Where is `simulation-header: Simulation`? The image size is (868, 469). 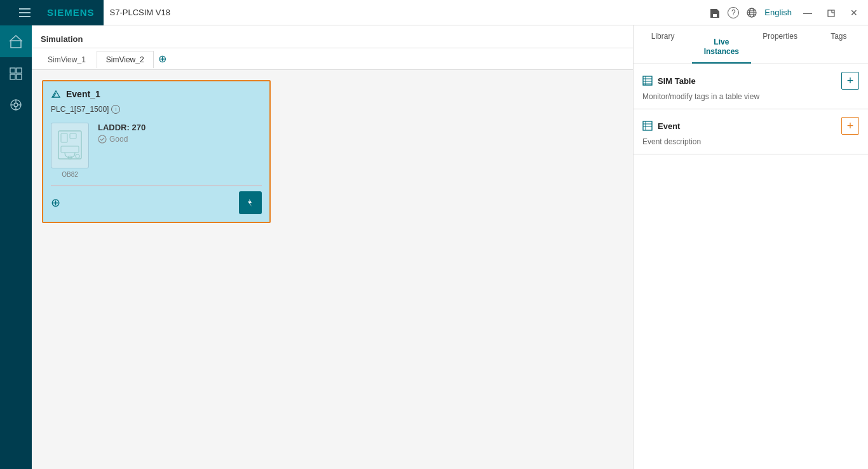
simulation-header: Simulation is located at coordinates (332, 37).